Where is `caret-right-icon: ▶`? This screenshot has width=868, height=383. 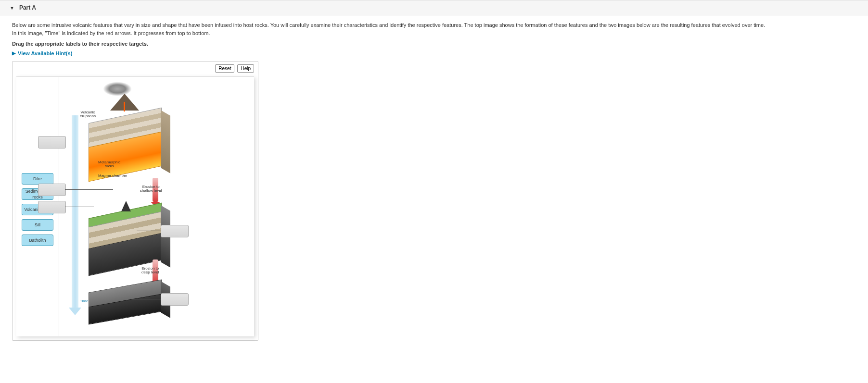 caret-right-icon: ▶ is located at coordinates (14, 53).